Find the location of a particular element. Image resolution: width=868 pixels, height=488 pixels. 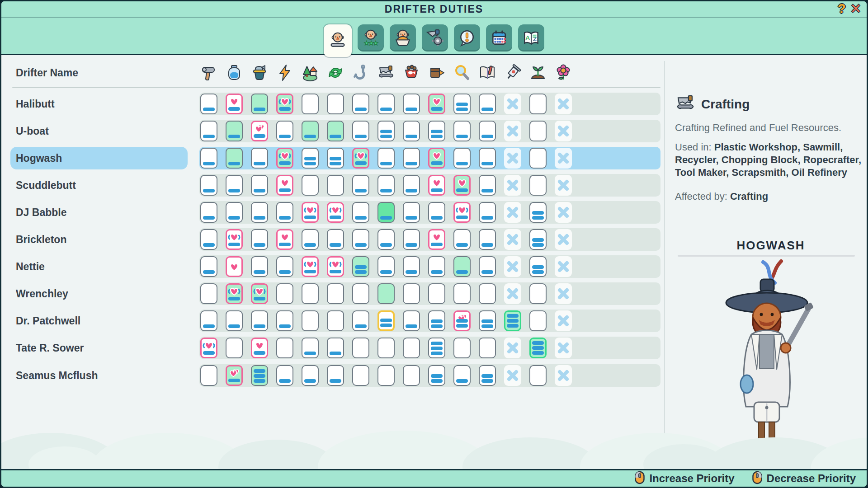

drifter-name-label: Nettie is located at coordinates (30, 267).